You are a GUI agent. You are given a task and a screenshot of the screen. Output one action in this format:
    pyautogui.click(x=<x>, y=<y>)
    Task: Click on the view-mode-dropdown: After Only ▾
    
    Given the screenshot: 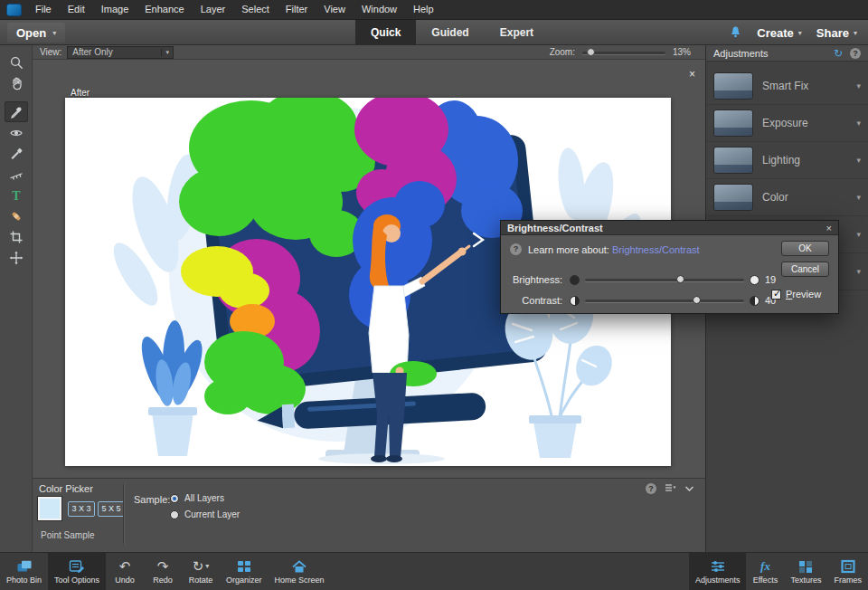 What is the action you would take?
    pyautogui.click(x=120, y=52)
    